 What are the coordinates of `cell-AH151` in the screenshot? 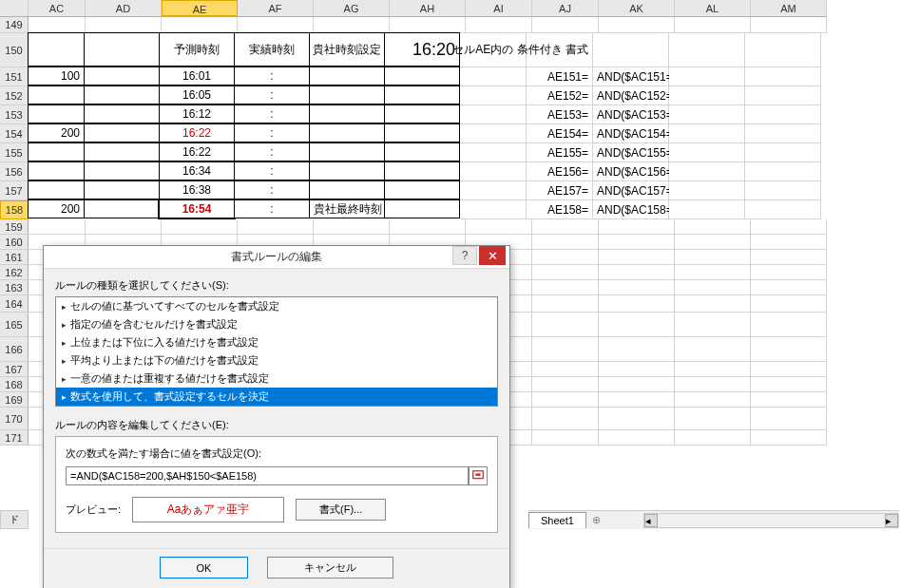 It's located at (422, 76).